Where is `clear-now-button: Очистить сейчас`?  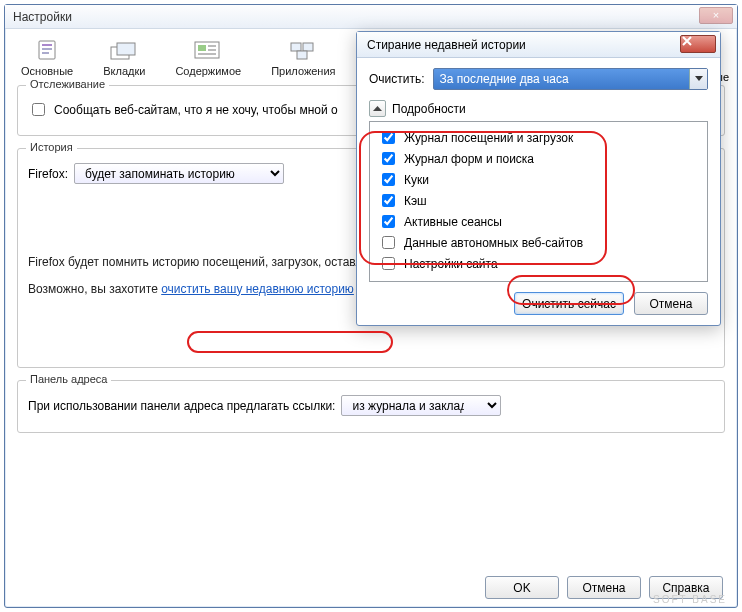 clear-now-button: Очистить сейчас is located at coordinates (569, 304).